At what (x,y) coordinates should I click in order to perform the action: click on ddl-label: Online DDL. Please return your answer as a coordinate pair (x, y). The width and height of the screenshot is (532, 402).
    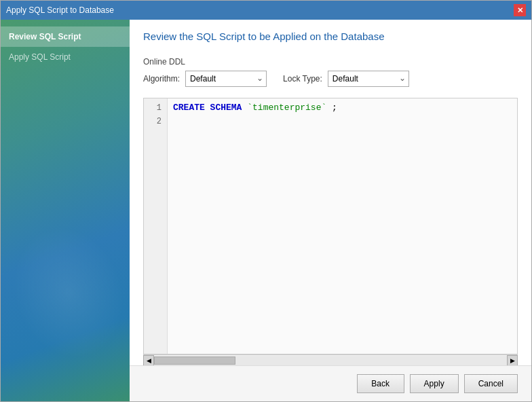
    Looking at the image, I should click on (330, 62).